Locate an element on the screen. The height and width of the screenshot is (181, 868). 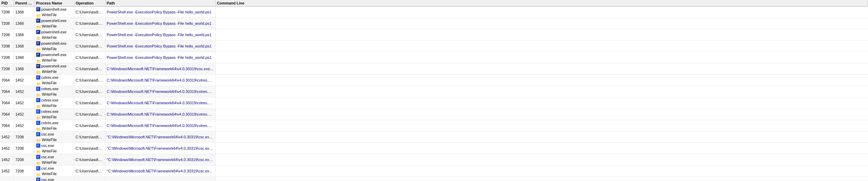
path-cell: C:\Users\asd\AppData\Local\Temp\__PSScri… is located at coordinates (90, 23).